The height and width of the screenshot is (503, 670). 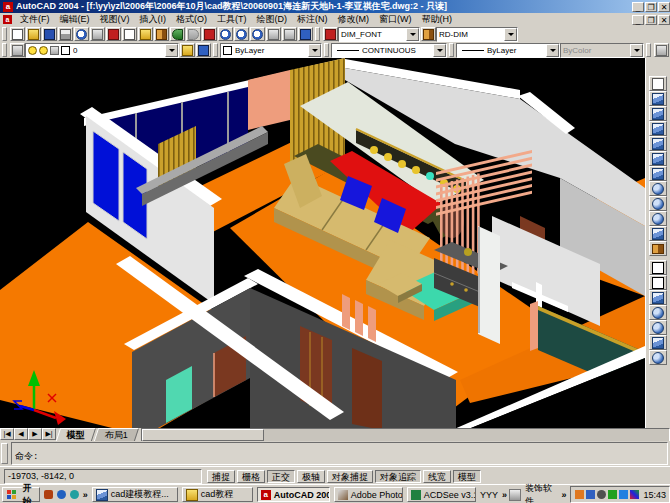 What do you see at coordinates (258, 34) in the screenshot?
I see `zoom-previous-button` at bounding box center [258, 34].